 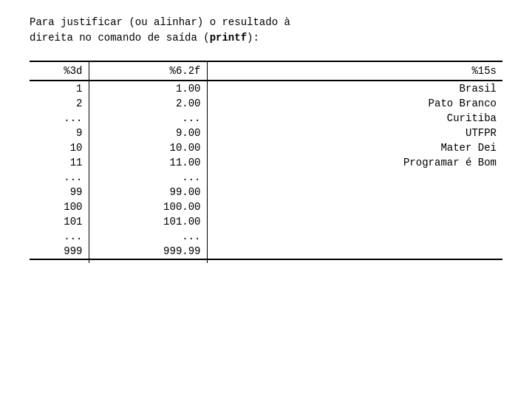 I want to click on table-cell: 11.00, so click(x=148, y=163).